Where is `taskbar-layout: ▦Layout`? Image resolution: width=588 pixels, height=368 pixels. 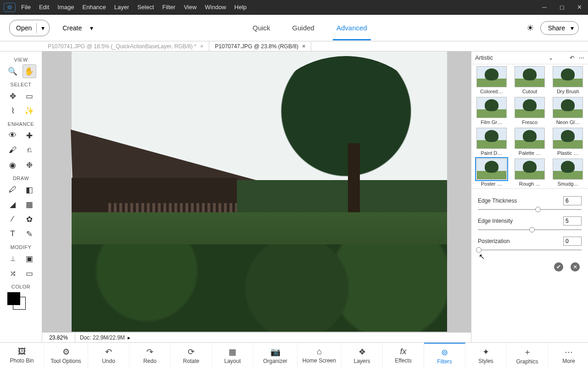
taskbar-layout: ▦Layout is located at coordinates (233, 356).